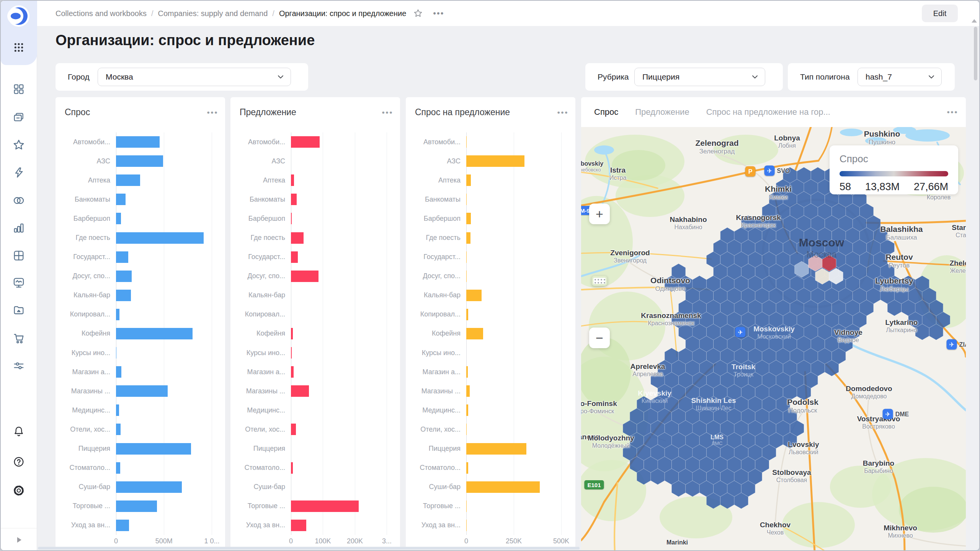 The height and width of the screenshot is (551, 980). What do you see at coordinates (19, 540) in the screenshot?
I see `expand-panel-play-icon` at bounding box center [19, 540].